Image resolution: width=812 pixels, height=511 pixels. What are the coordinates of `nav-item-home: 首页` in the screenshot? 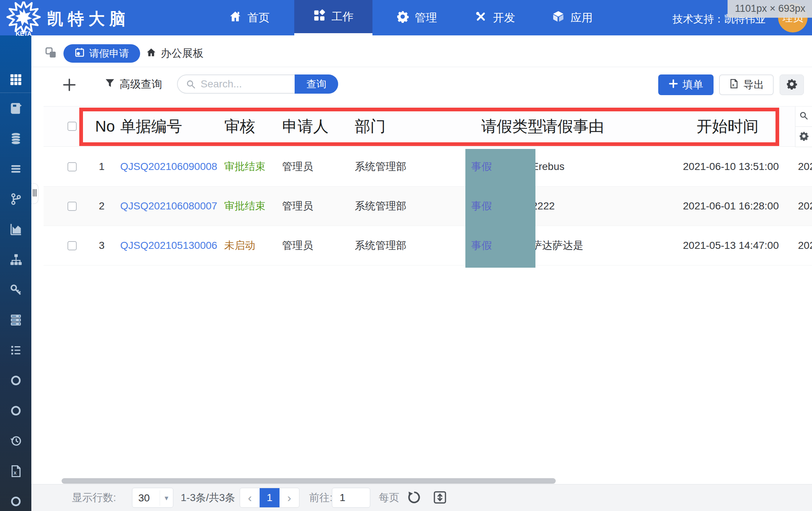 It's located at (249, 18).